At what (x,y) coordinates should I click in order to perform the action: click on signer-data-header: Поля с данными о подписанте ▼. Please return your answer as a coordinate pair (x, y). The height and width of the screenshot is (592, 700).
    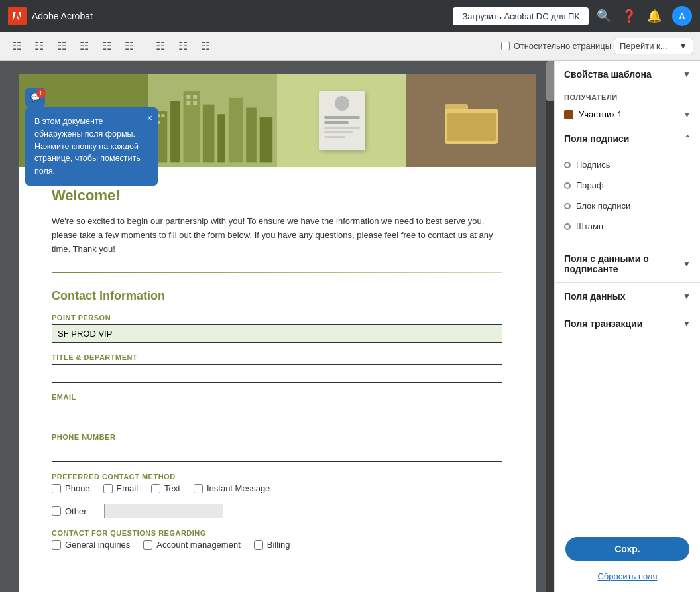
    Looking at the image, I should click on (627, 264).